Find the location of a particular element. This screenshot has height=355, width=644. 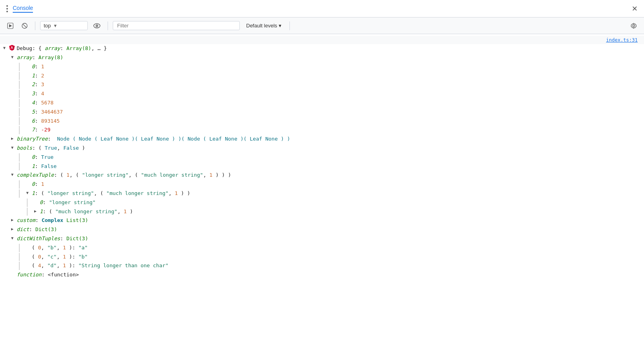

log-content: ( 0, "c", 1 ): "b" is located at coordinates (336, 257).